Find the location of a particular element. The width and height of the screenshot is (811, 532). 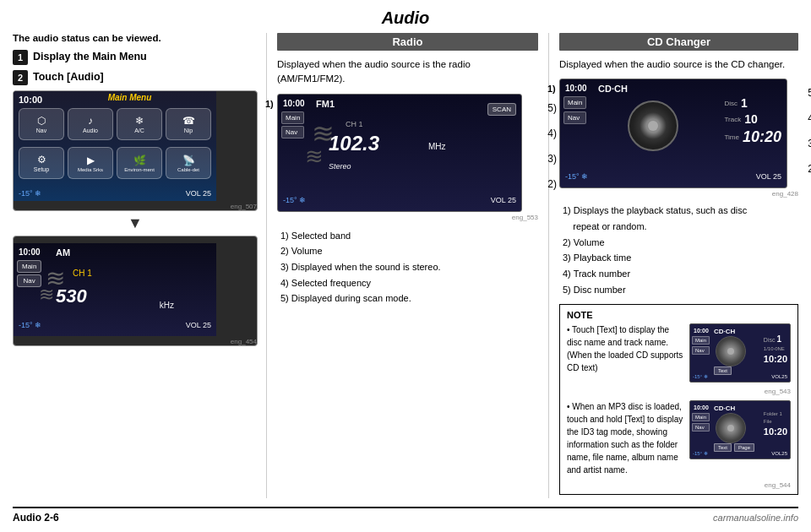

radio-list-item-4: 4) Selected frequency is located at coordinates (407, 284).